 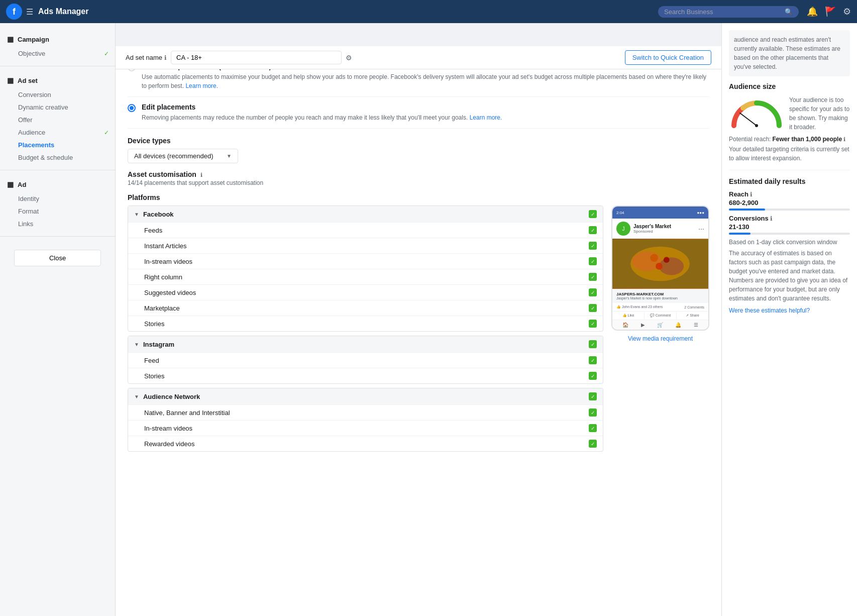 What do you see at coordinates (790, 311) in the screenshot?
I see `helpful-link: Were these estimates helpful?` at bounding box center [790, 311].